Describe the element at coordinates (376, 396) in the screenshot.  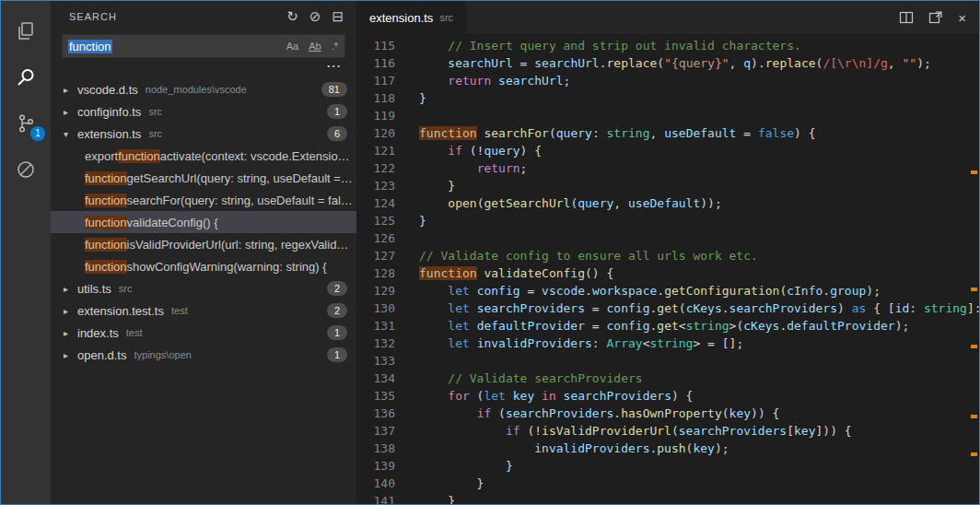
I see `line-number: 135` at that location.